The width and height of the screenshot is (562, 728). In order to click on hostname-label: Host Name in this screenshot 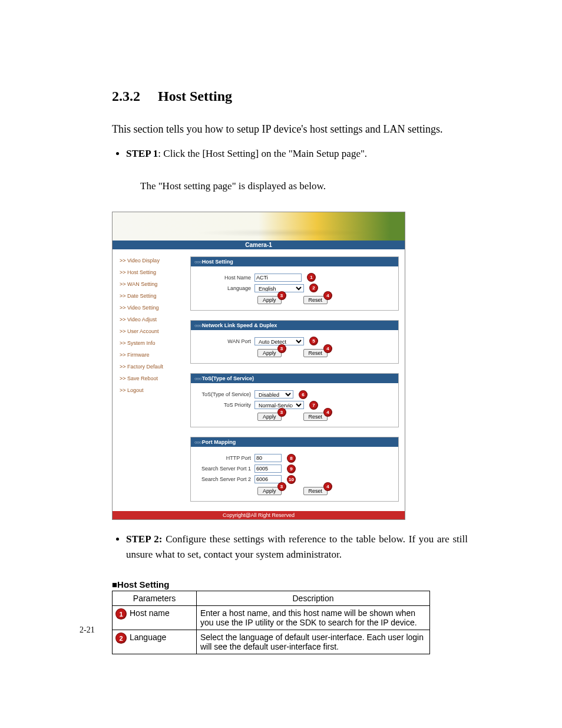, I will do `click(223, 278)`.